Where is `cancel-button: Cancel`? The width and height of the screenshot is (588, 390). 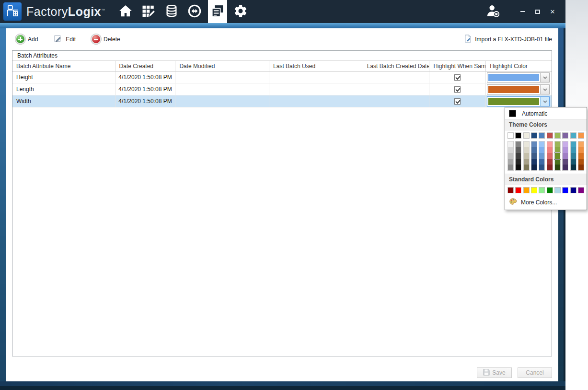
cancel-button: Cancel is located at coordinates (535, 373).